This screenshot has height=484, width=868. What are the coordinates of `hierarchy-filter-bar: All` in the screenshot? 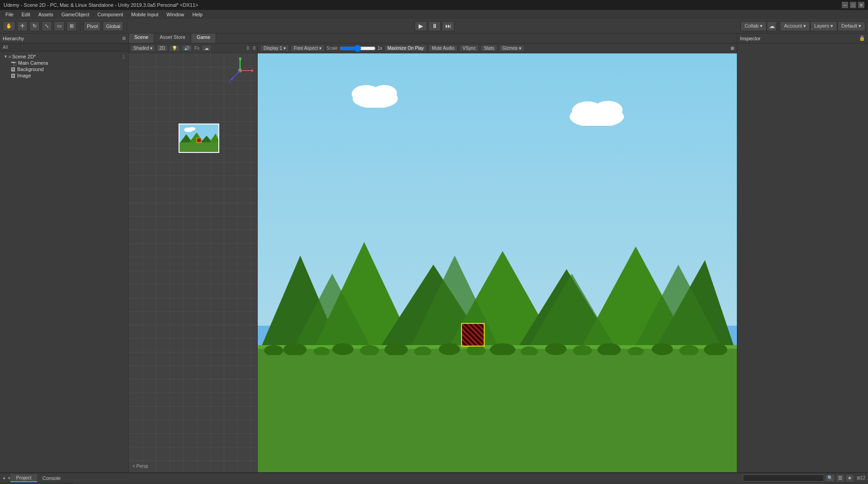 It's located at (64, 47).